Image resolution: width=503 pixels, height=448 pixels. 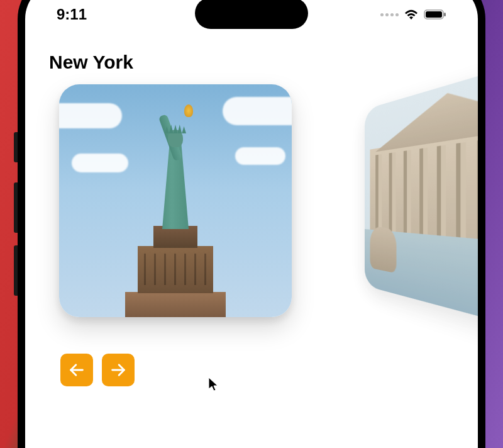 I want to click on dynamic-island, so click(x=252, y=14).